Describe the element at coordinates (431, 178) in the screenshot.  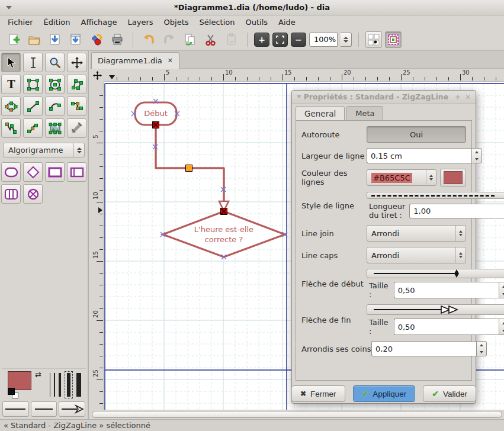
I see `line-color-combo-arrows-icon` at that location.